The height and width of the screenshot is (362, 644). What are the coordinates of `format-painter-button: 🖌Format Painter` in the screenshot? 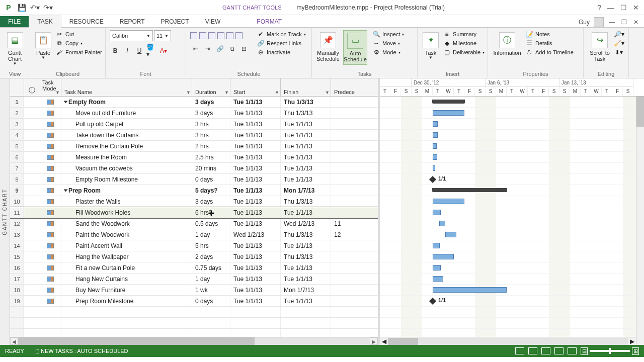 It's located at (78, 52).